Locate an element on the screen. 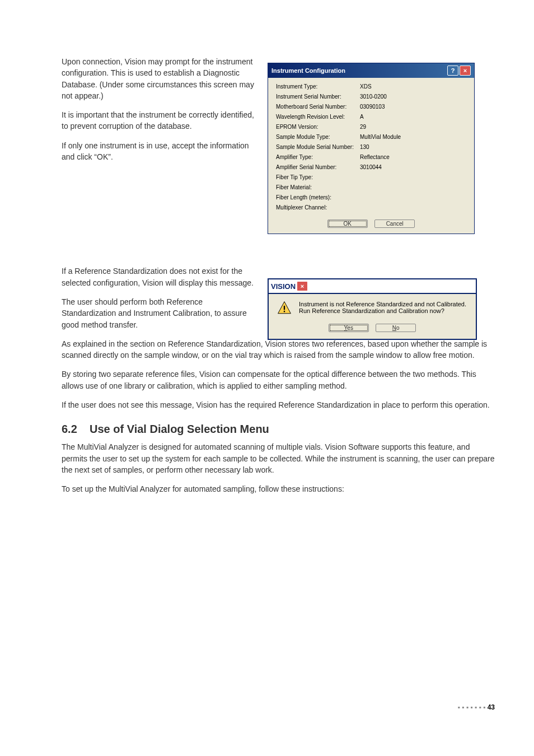 Image resolution: width=534 pixels, height=756 pixels. instrument-configuration-dialog: Instrument Configuration ? × Instrument … is located at coordinates (371, 148).